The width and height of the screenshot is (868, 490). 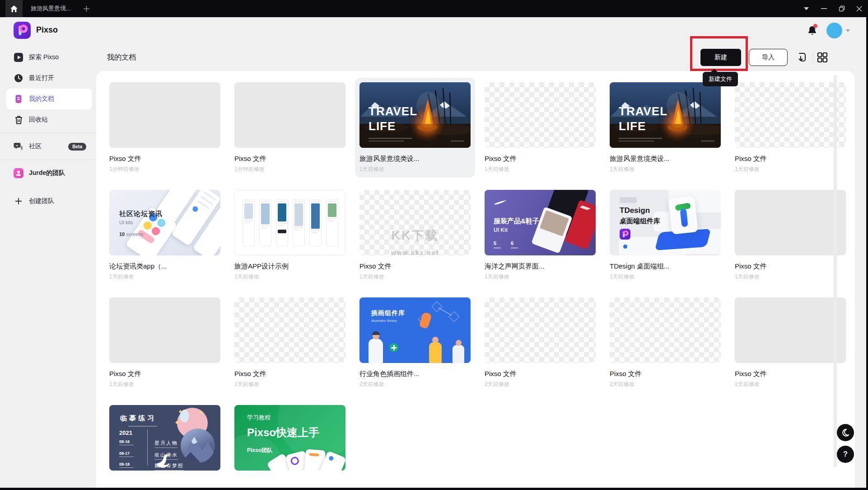 What do you see at coordinates (822, 57) in the screenshot?
I see `grid-view-icon` at bounding box center [822, 57].